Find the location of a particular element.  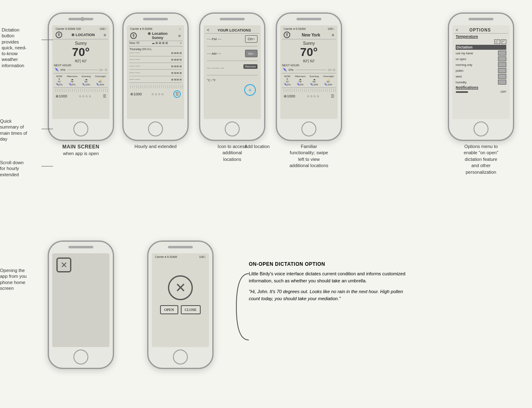

caption-addlocation-text: Add location is located at coordinates (257, 146).